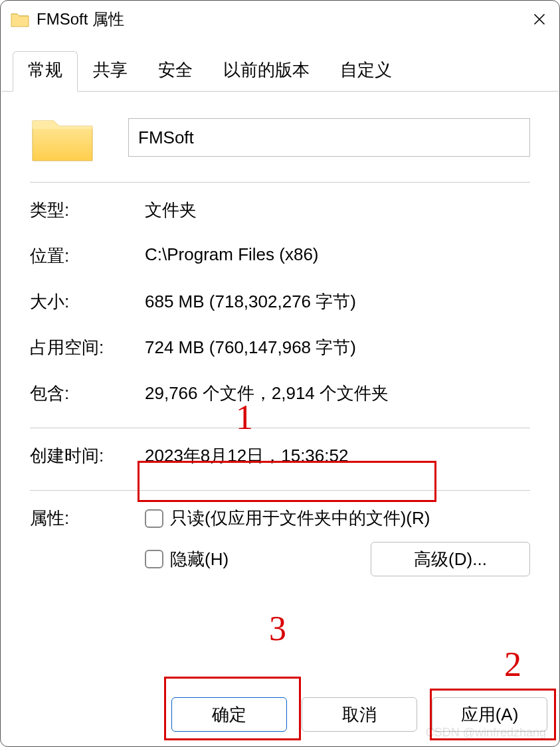  I want to click on folder-large-icon, so click(62, 137).